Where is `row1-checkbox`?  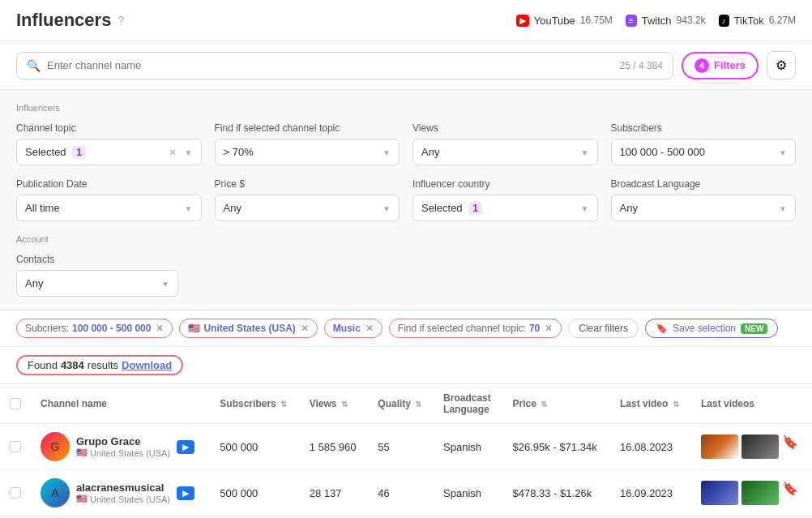
row1-checkbox is located at coordinates (15, 447).